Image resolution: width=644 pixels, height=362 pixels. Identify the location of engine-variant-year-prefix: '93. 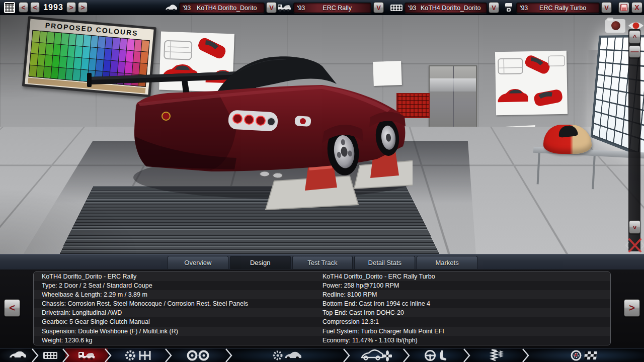
(524, 8).